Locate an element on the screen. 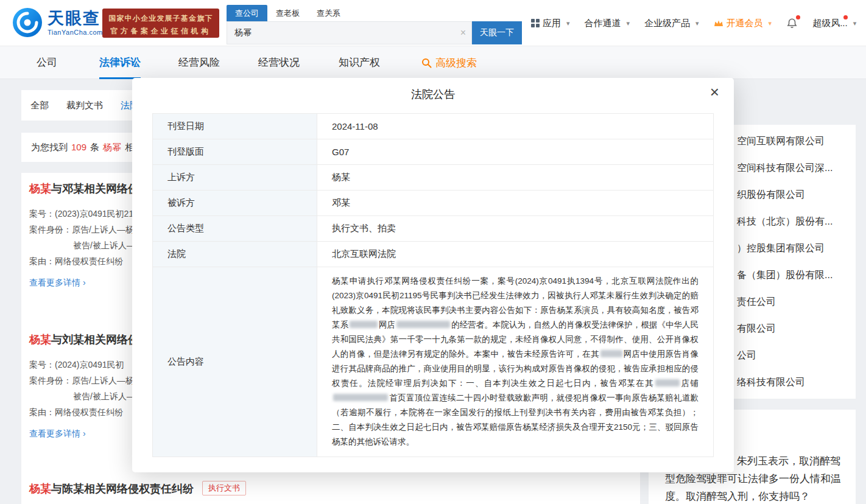  row-label: 法院 is located at coordinates (235, 254).